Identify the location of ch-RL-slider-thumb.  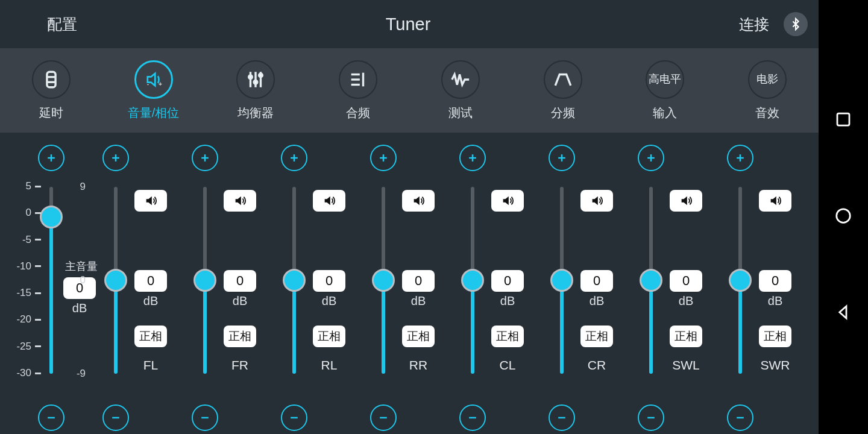
(294, 280).